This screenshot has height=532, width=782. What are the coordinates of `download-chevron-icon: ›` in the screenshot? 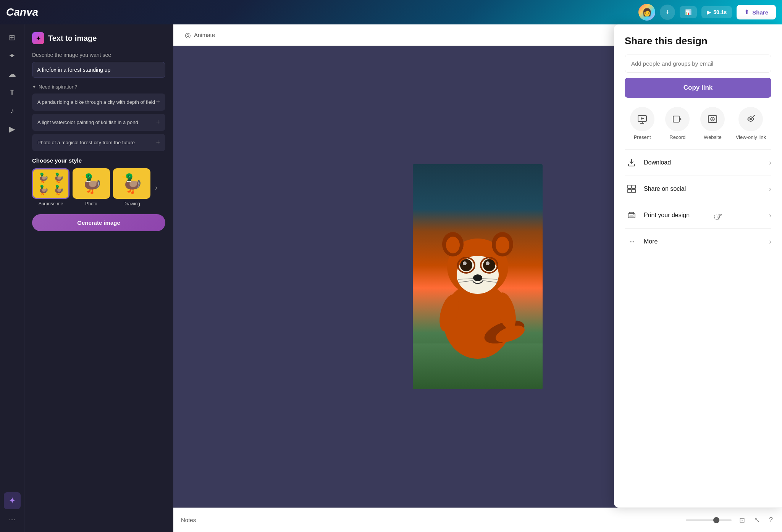 It's located at (770, 163).